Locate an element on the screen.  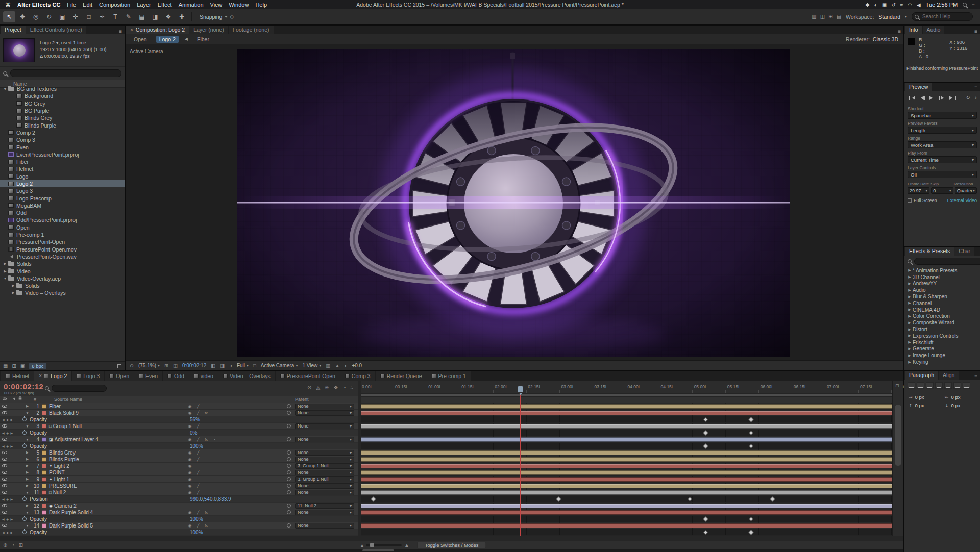
effects-category: ▶Image Lounge is located at coordinates (942, 355).